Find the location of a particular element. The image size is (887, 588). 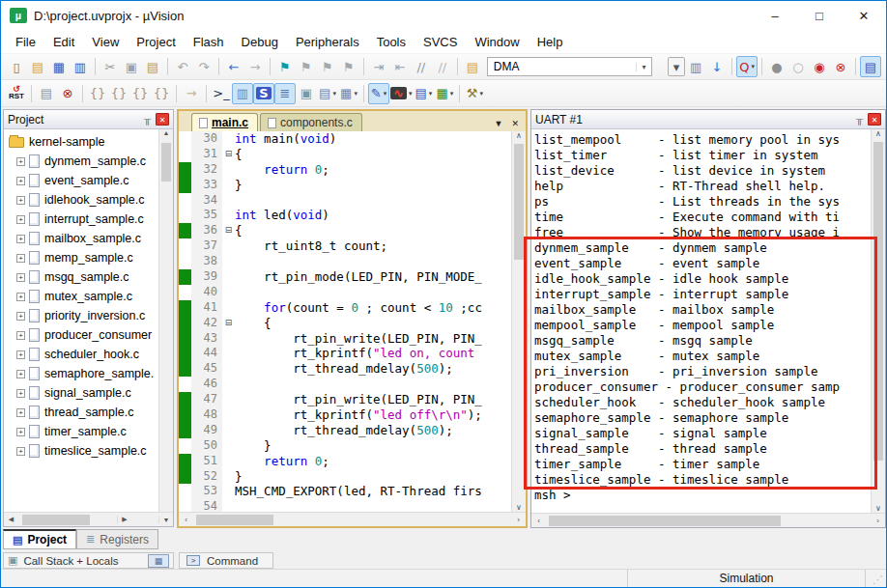

code-line: 30int main(void) is located at coordinates (352, 139).